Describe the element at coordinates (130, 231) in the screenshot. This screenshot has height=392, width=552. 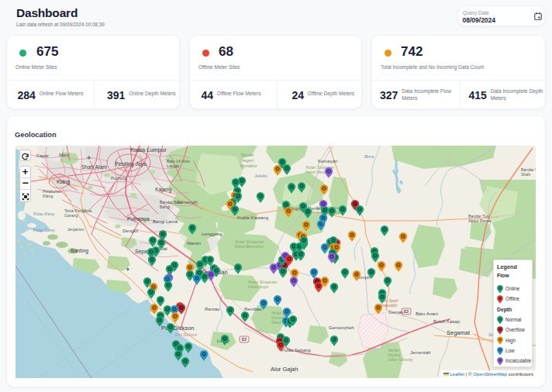
I see `svg-text: Dengkil` at that location.